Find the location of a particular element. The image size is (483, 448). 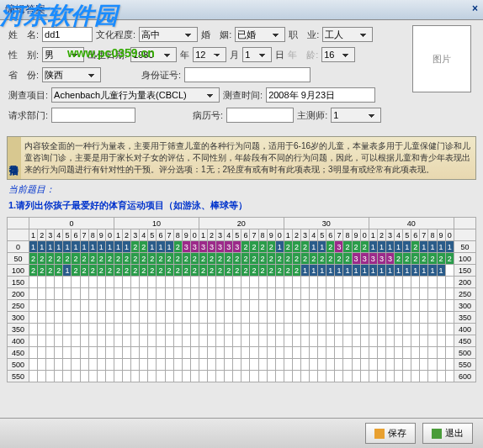

guide-box: 指导语 内容较全面的一种行为量表，主要用于筛查儿童的各种行为问题，适用于6-16… is located at coordinates (242, 158).